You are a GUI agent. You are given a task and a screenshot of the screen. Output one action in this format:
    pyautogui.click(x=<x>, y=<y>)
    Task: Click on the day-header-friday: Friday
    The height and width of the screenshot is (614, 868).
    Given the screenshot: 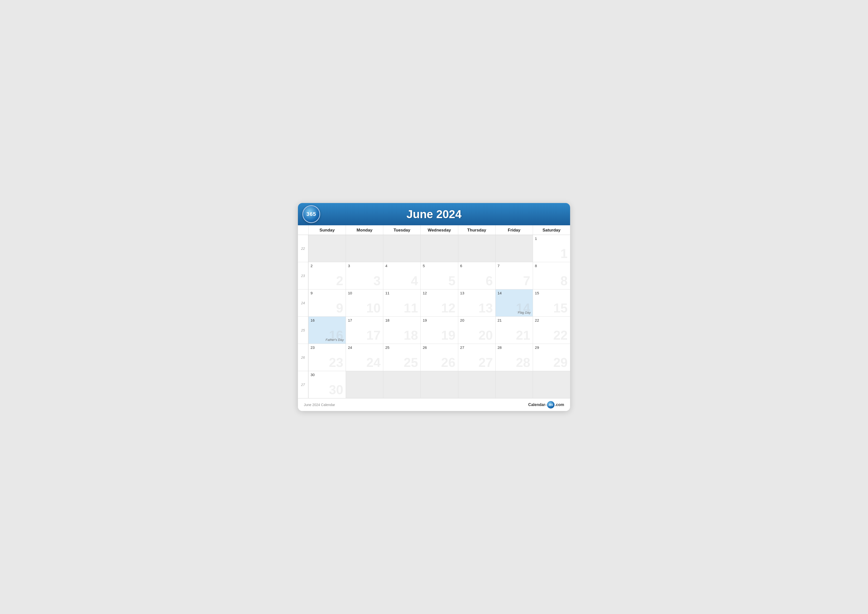 What is the action you would take?
    pyautogui.click(x=514, y=230)
    